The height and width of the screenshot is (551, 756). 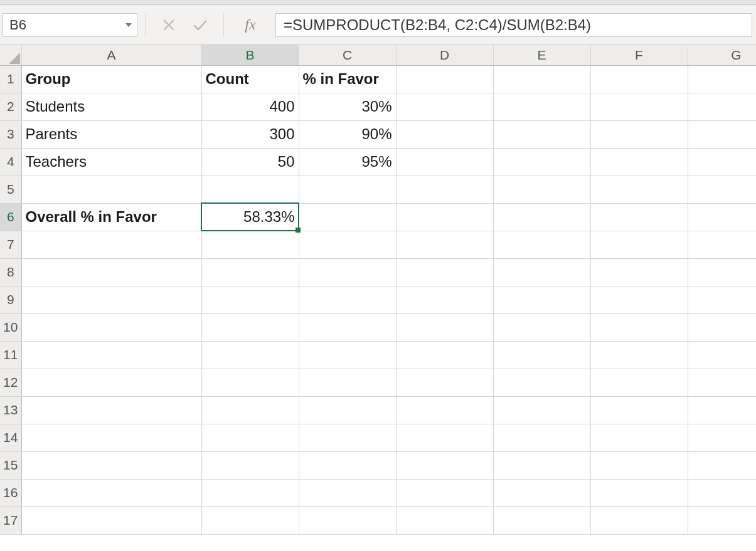 What do you see at coordinates (542, 162) in the screenshot?
I see `cell-E4` at bounding box center [542, 162].